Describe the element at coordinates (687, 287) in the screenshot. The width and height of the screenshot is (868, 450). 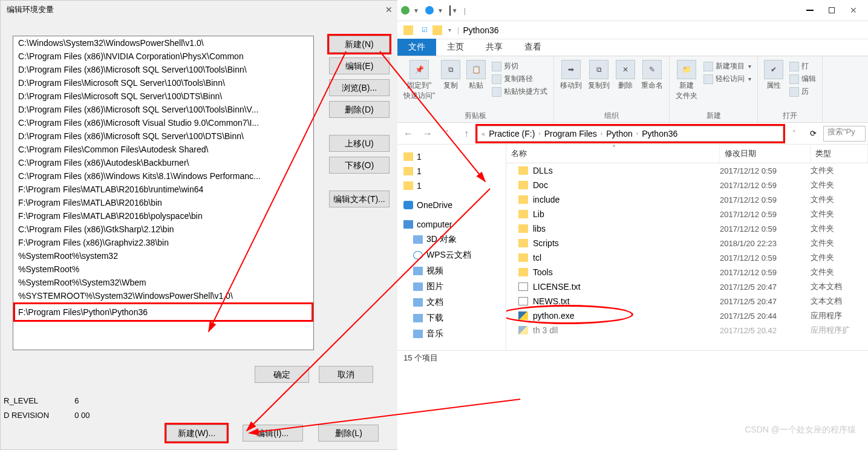
I see `file-row: LICENSE.txt2017/12/5 20:47文本文档` at that location.